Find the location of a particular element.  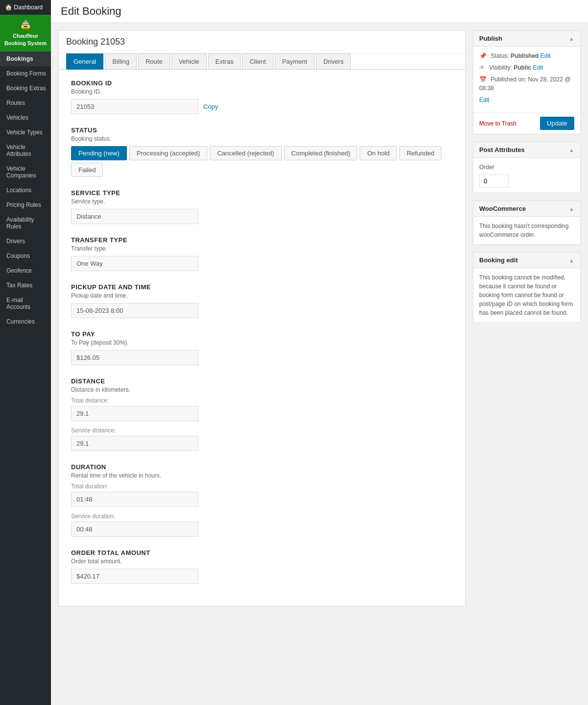

to-pay-input is located at coordinates (135, 358).